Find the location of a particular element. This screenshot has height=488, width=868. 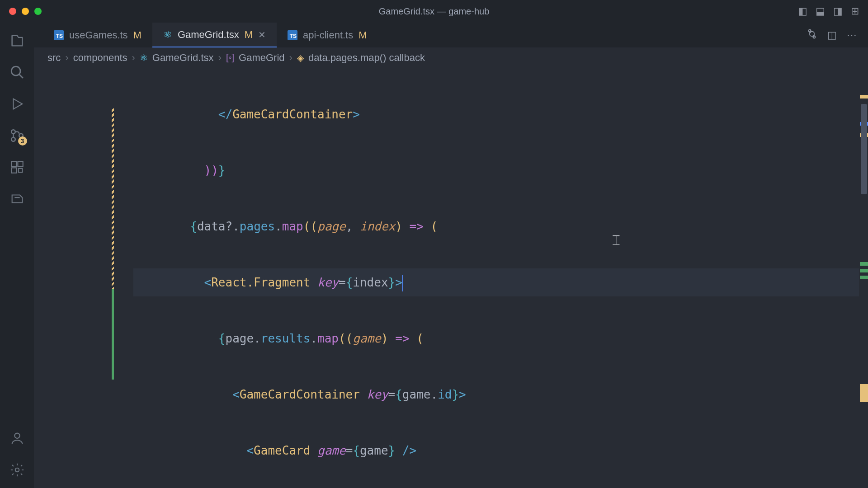

window-title: GameGrid.tsx — game-hub is located at coordinates (434, 12).